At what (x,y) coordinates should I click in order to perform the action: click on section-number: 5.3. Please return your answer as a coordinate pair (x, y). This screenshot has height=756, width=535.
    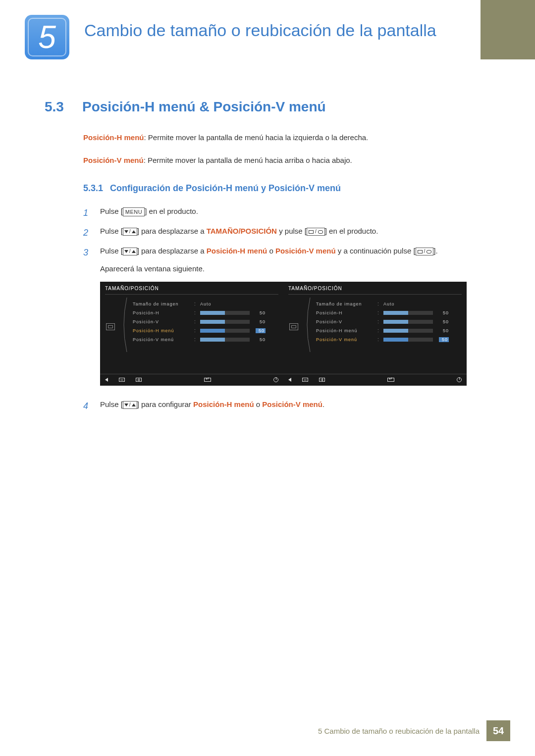
    Looking at the image, I should click on (59, 107).